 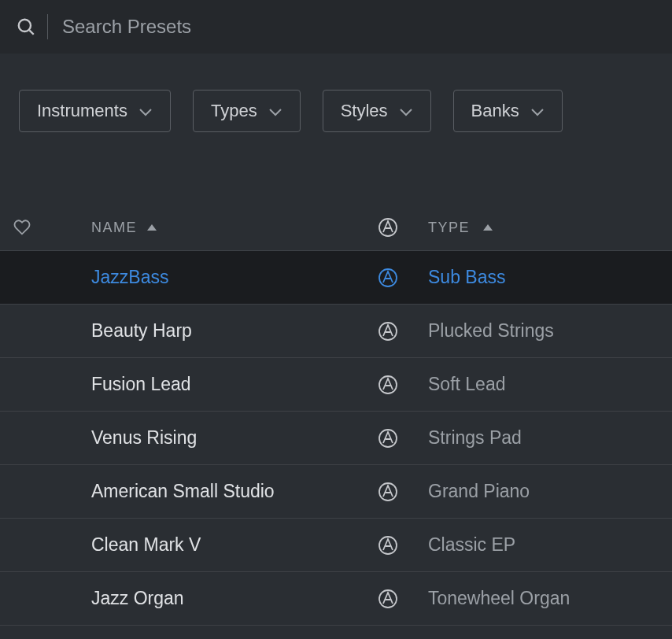 I want to click on filter-label: Types, so click(x=234, y=111).